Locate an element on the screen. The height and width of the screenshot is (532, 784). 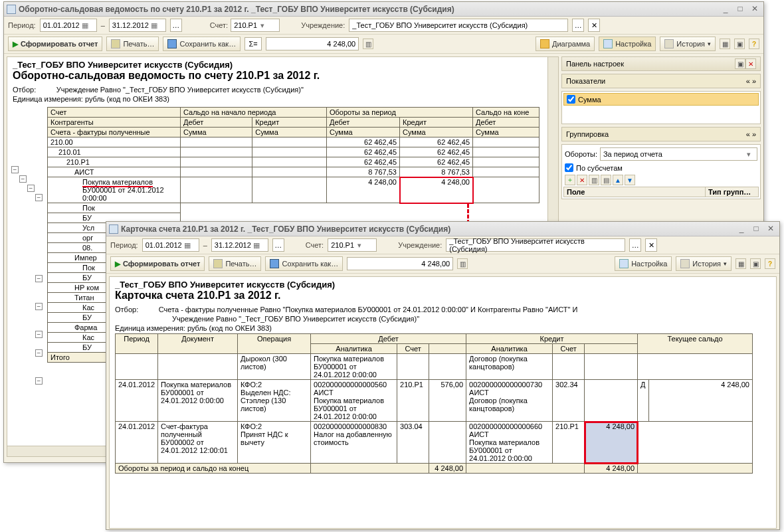
down-icon: ▼ is located at coordinates (630, 180).